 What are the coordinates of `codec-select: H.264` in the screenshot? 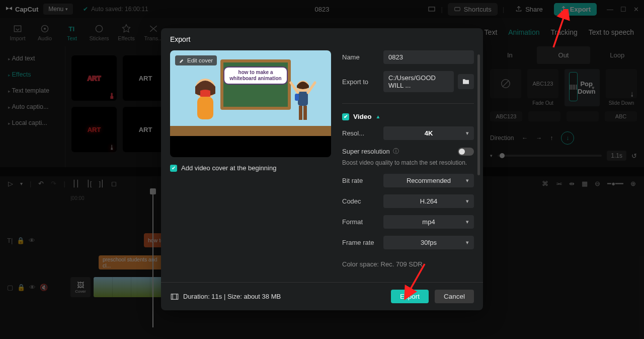 It's located at (429, 201).